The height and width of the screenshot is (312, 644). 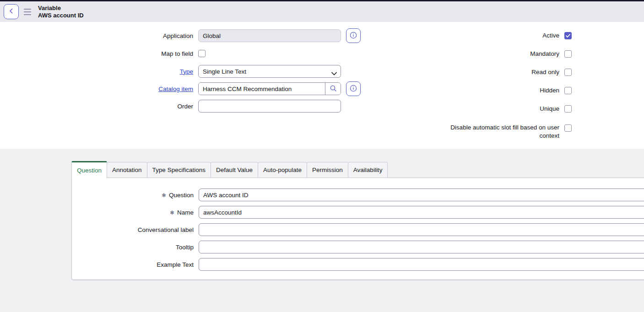 I want to click on read-only-row: Read only, so click(x=473, y=72).